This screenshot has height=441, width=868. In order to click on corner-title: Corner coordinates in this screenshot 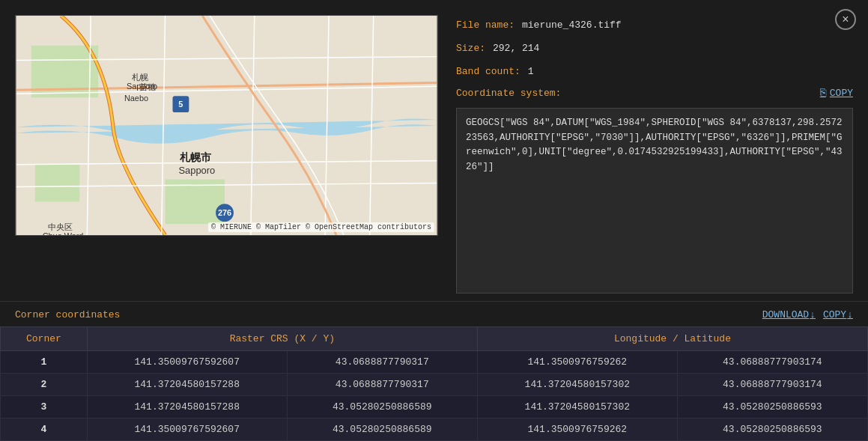, I will do `click(67, 314)`.